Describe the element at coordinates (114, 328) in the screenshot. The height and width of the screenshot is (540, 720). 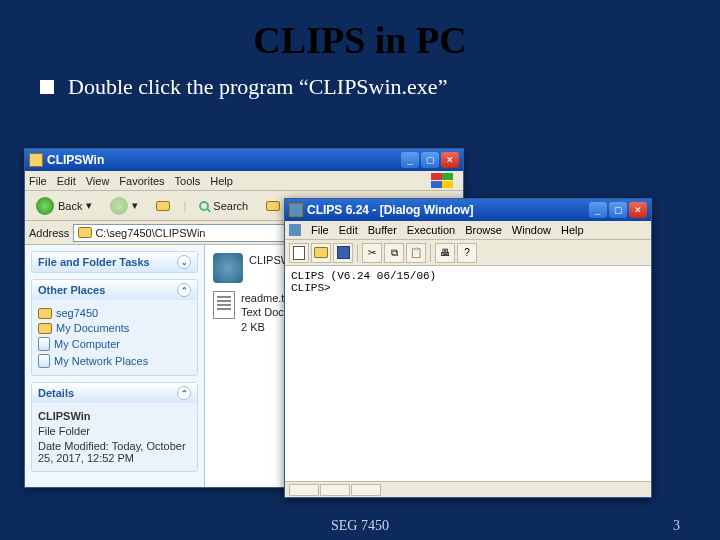
I see `other-item: My Documents` at that location.